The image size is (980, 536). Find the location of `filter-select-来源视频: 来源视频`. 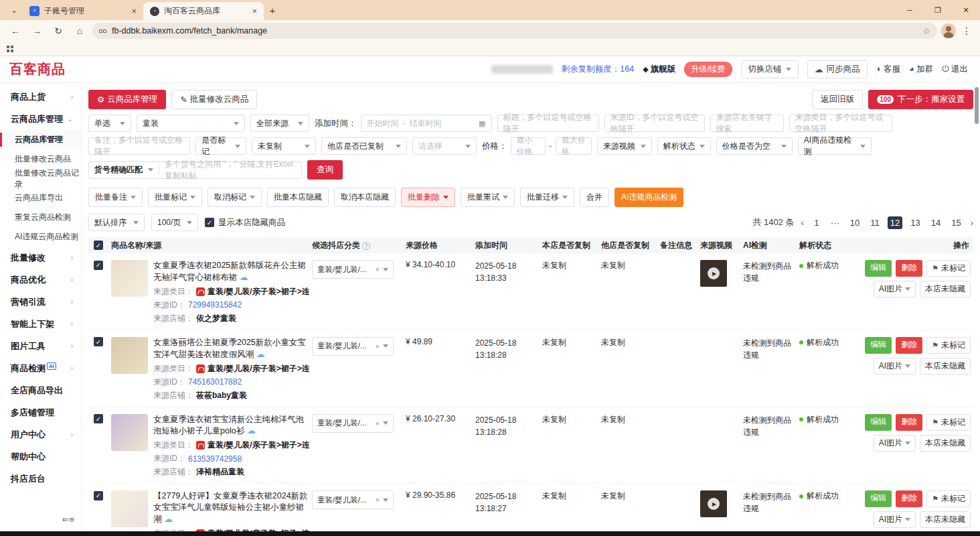

filter-select-来源视频: 来源视频 is located at coordinates (625, 146).